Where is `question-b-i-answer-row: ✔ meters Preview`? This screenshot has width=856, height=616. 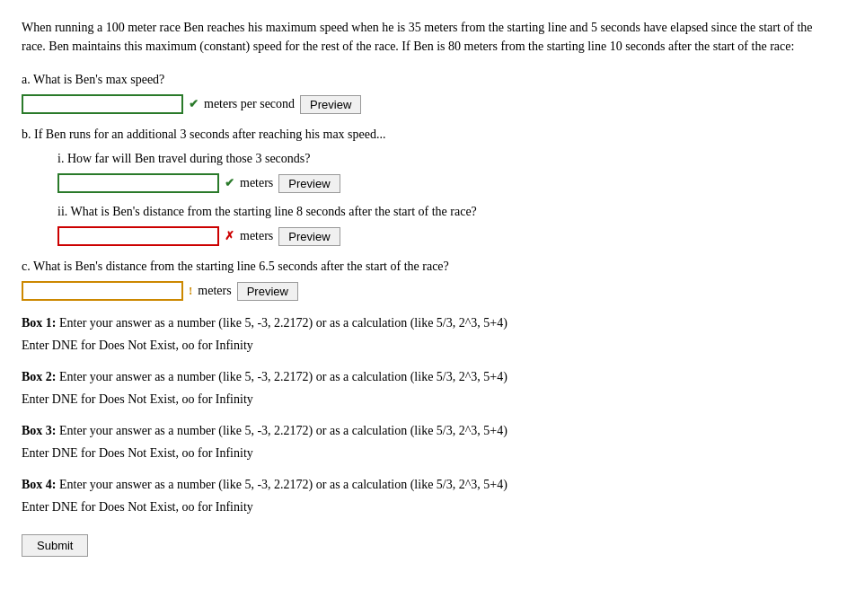 question-b-i-answer-row: ✔ meters Preview is located at coordinates (446, 183).